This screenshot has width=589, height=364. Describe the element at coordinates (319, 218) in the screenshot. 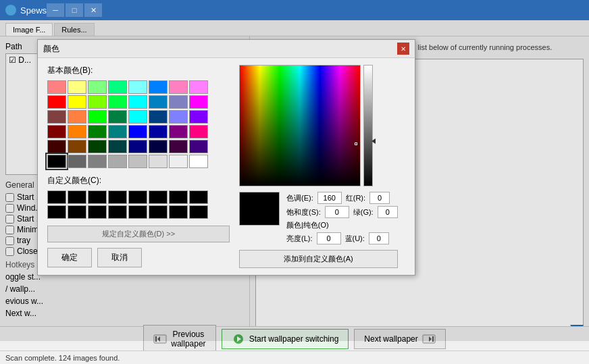

I see `color-preview-section: 色调(E): 红(R): 饱和度(S): 绿(G):` at that location.